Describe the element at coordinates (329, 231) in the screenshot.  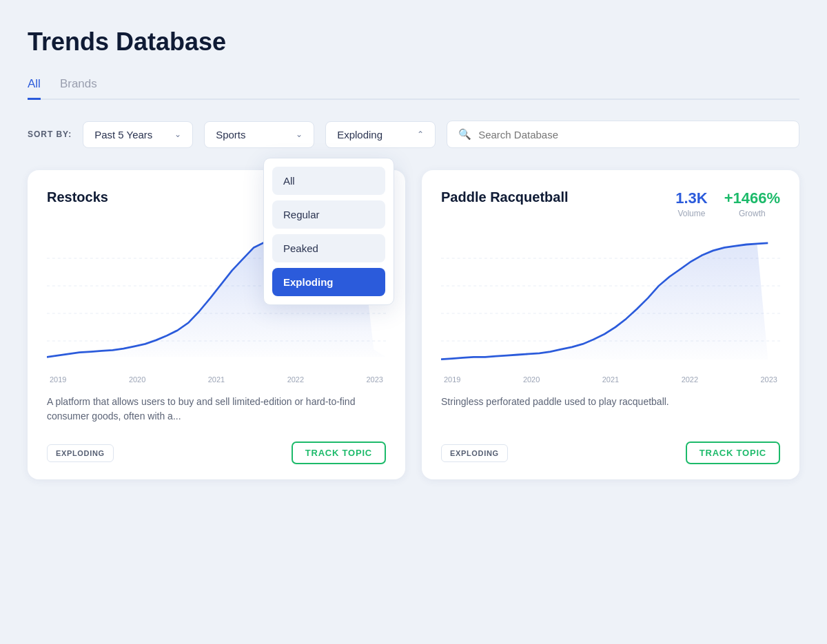
I see `type-filter-menu: All Regular Peaked Exploding` at that location.